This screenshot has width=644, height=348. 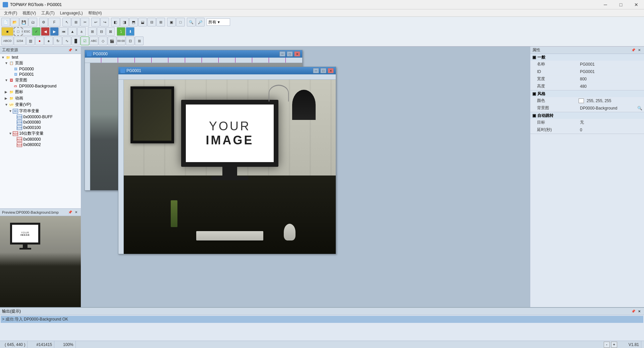 What do you see at coordinates (24, 22) in the screenshot?
I see `tb-save: 💾` at bounding box center [24, 22].